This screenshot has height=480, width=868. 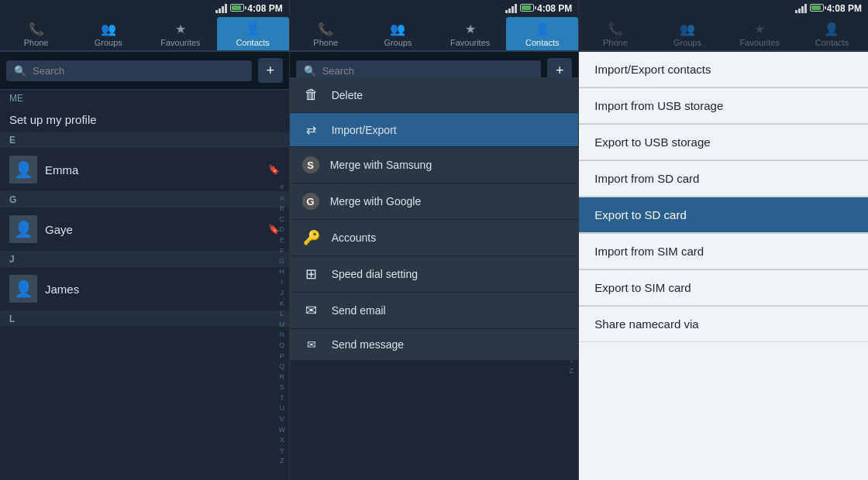 What do you see at coordinates (108, 34) in the screenshot?
I see `tab-groups-1: 👥 Groups` at bounding box center [108, 34].